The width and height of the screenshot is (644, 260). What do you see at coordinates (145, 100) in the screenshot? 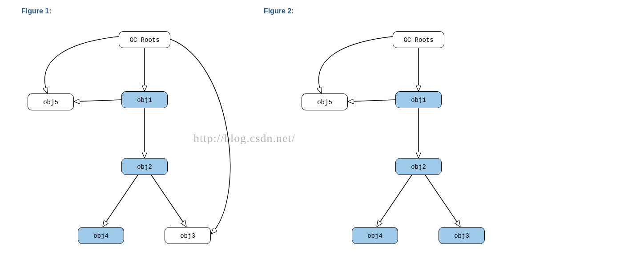
I see `fig1-node-obj1: obj1` at bounding box center [145, 100].